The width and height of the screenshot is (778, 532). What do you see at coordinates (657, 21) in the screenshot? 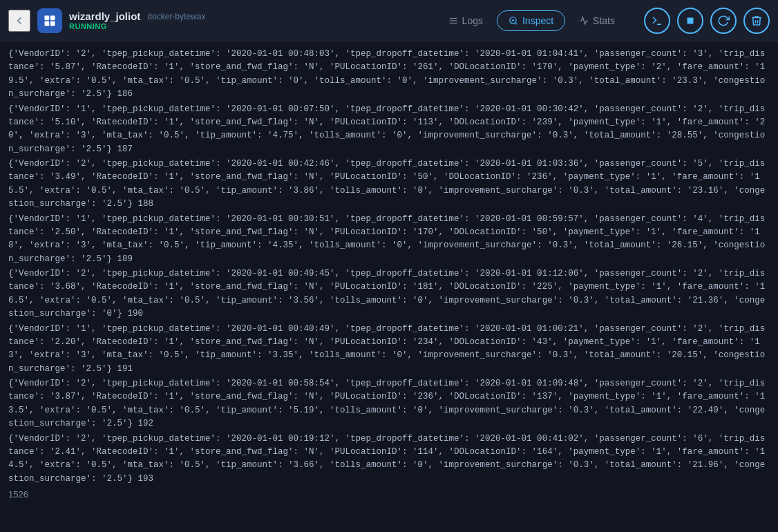
I see `terminal-button` at bounding box center [657, 21].